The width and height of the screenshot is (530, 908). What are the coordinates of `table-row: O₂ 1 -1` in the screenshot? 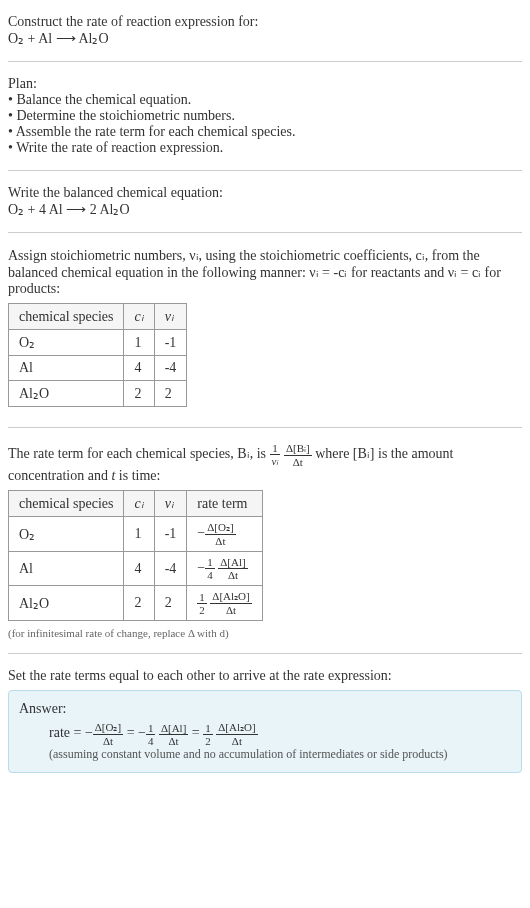 It's located at (98, 343).